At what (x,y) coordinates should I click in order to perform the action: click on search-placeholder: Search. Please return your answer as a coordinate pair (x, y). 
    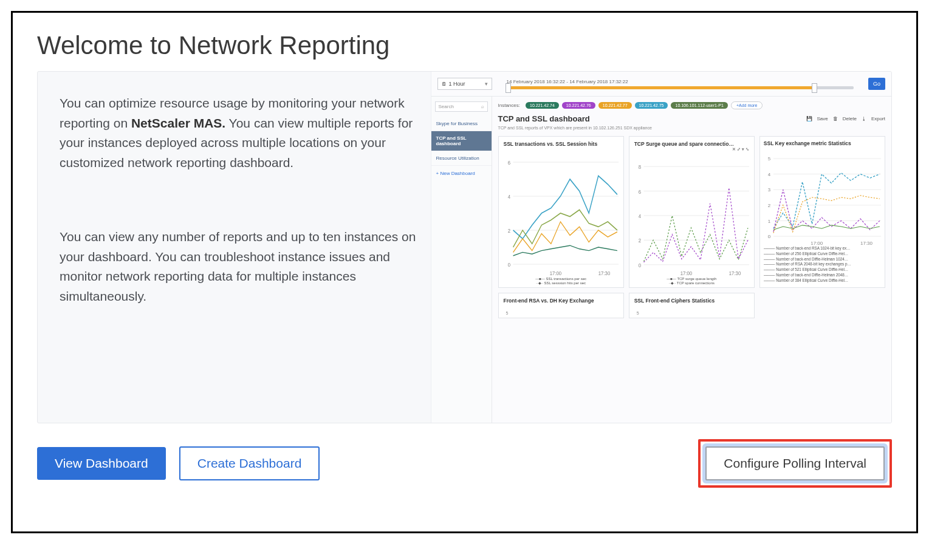
    Looking at the image, I should click on (446, 107).